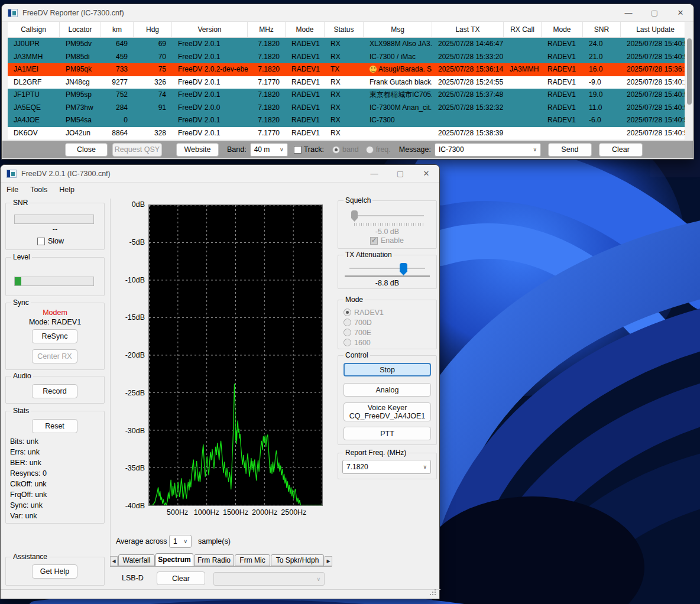  I want to click on center-rx-button: Center RX, so click(54, 356).